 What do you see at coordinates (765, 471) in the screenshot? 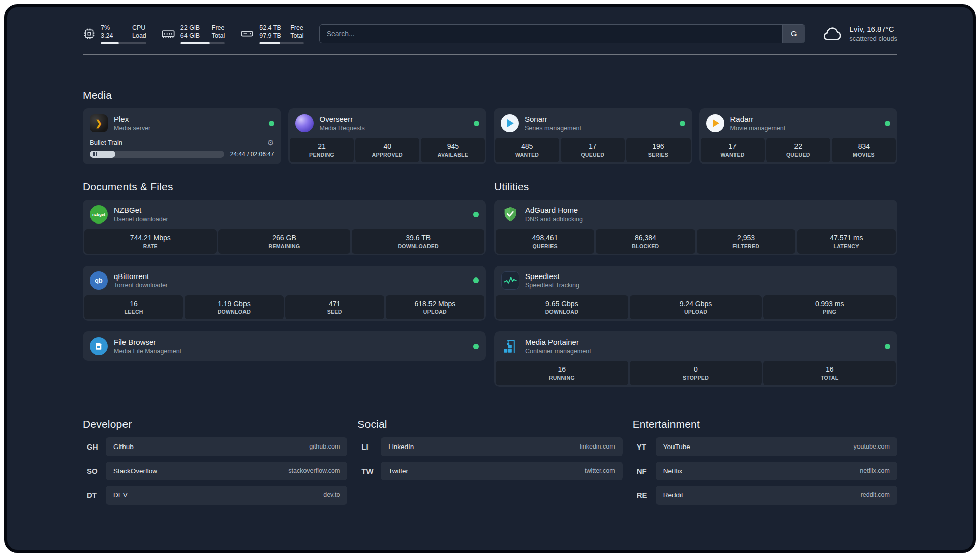
I see `bookmark-netflix: NF Netflix netflix.com` at bounding box center [765, 471].